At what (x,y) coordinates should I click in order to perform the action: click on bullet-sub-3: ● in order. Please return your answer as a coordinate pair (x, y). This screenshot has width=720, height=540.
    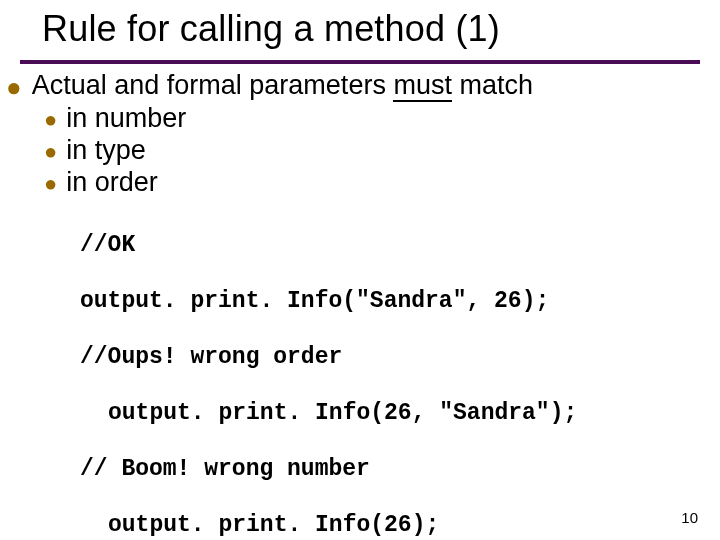
    Looking at the image, I should click on (360, 183).